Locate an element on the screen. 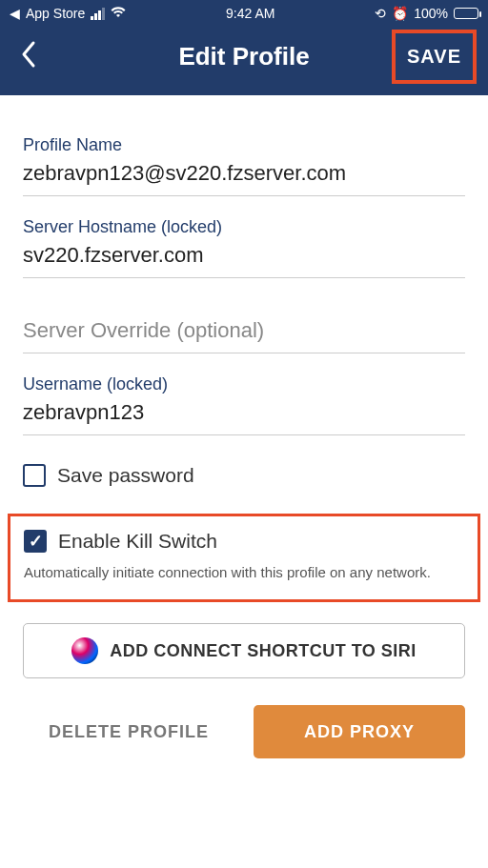 Image resolution: width=488 pixels, height=868 pixels. cellular-signal-icon is located at coordinates (97, 13).